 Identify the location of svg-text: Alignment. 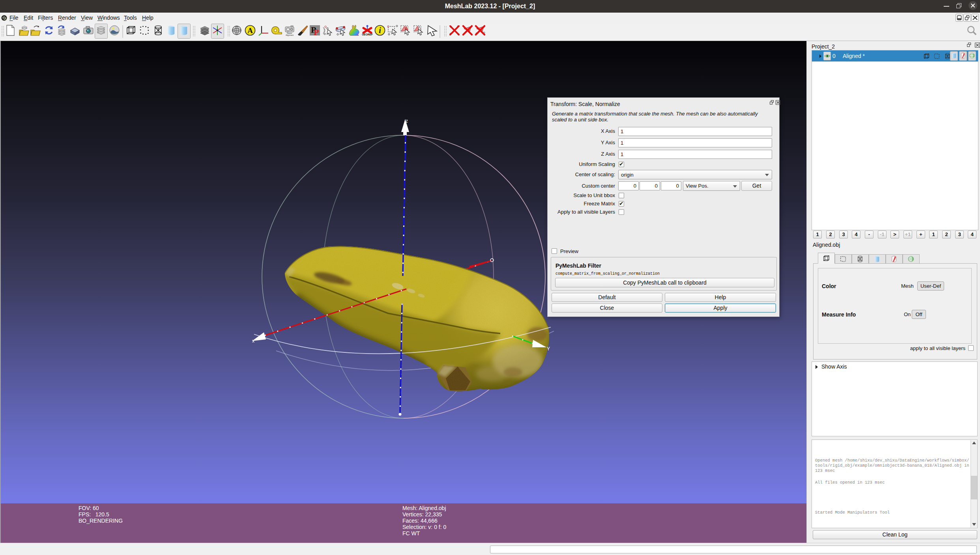
(290, 35).